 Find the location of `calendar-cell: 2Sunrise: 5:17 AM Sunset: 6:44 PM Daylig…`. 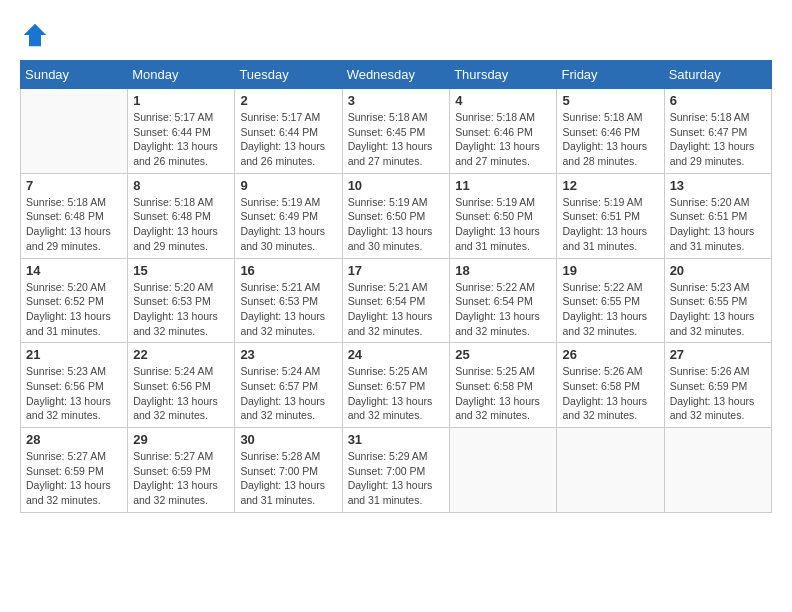

calendar-cell: 2Sunrise: 5:17 AM Sunset: 6:44 PM Daylig… is located at coordinates (288, 132).